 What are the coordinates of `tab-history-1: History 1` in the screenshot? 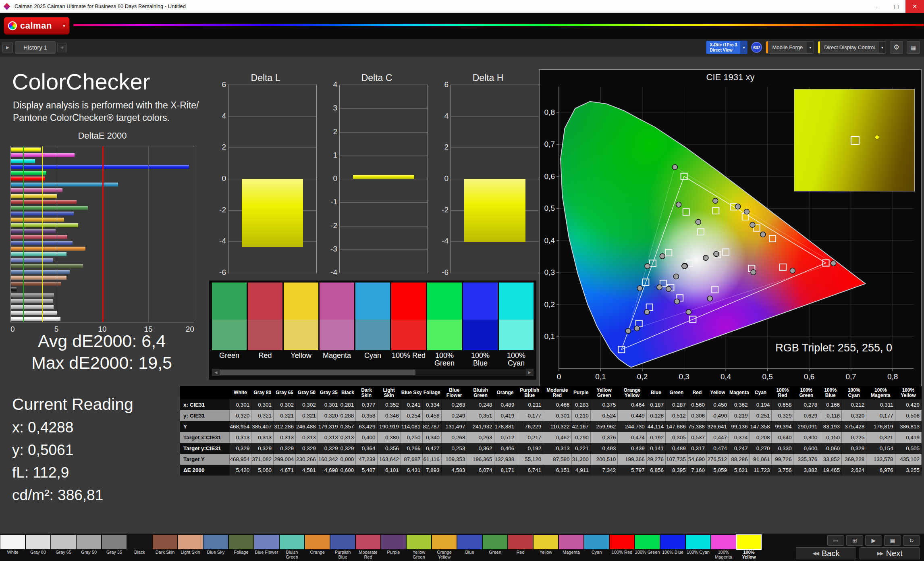 It's located at (35, 48).